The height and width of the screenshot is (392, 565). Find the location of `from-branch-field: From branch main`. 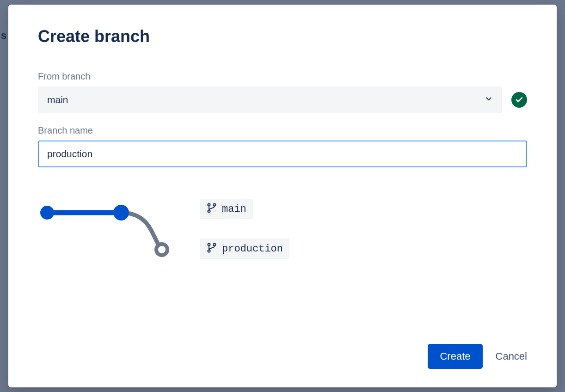

from-branch-field: From branch main is located at coordinates (282, 92).